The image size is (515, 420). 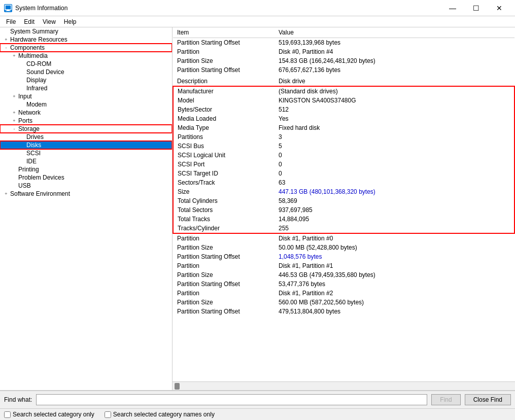 What do you see at coordinates (224, 81) in the screenshot?
I see `table-cell-item: Description` at bounding box center [224, 81].